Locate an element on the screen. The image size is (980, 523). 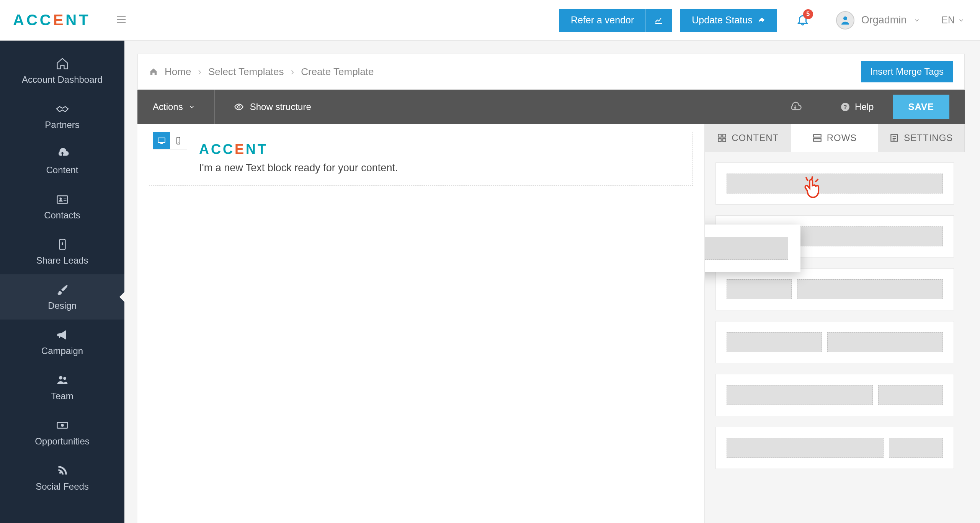
mobile-icon is located at coordinates (178, 141).